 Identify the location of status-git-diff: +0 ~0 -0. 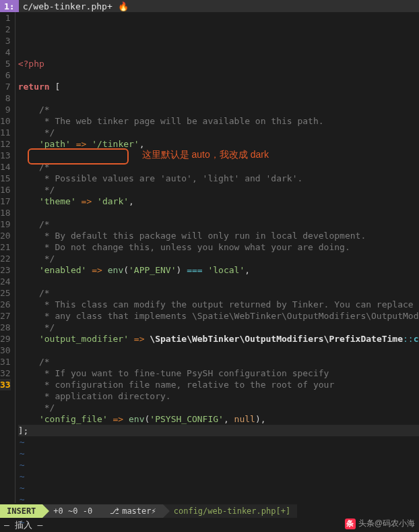
(71, 511).